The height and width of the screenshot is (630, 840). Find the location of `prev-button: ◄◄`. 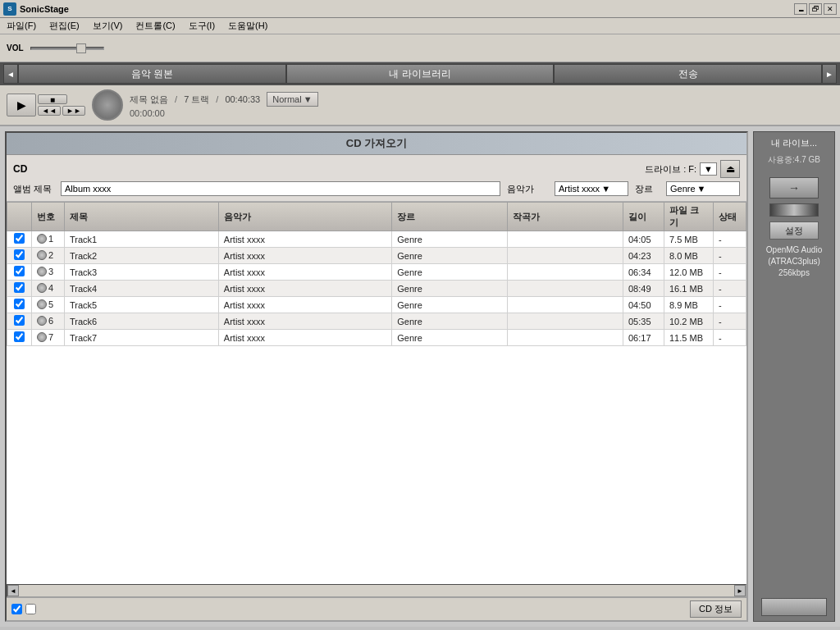

prev-button: ◄◄ is located at coordinates (49, 111).